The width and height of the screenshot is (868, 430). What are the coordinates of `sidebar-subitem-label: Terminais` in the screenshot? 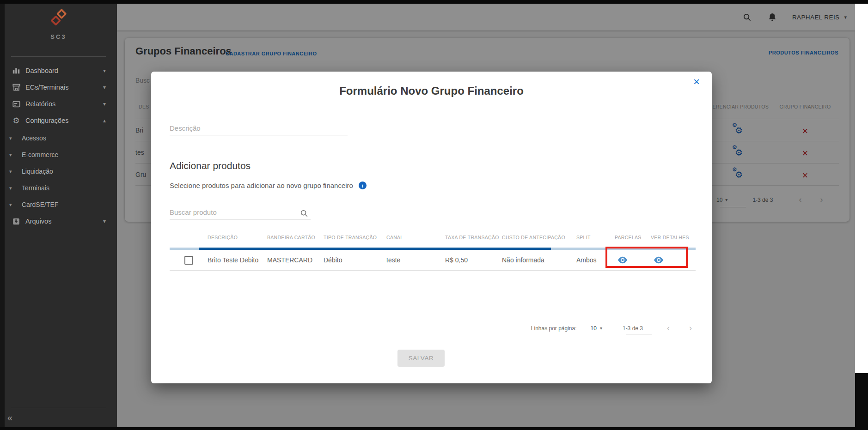 It's located at (36, 188).